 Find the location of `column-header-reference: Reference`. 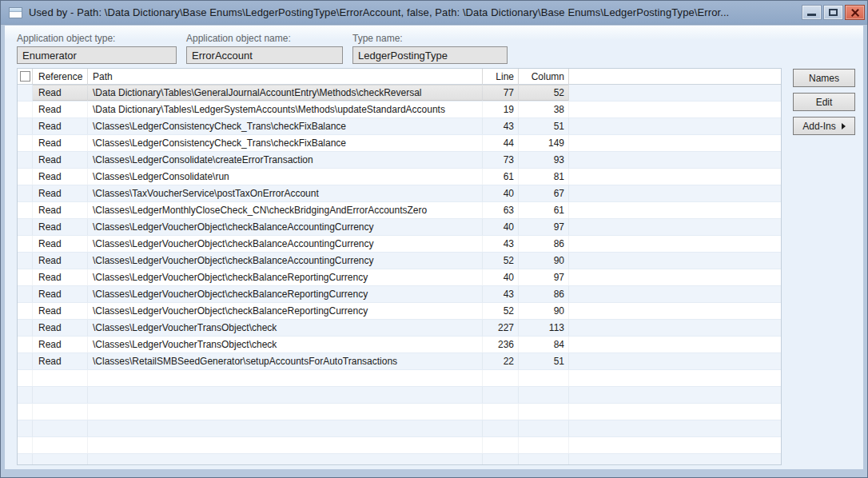

column-header-reference: Reference is located at coordinates (61, 77).